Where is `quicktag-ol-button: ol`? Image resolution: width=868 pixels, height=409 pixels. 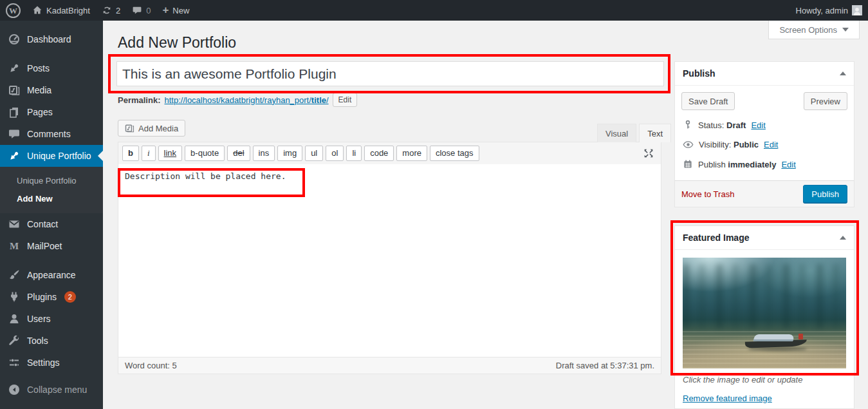
quicktag-ol-button: ol is located at coordinates (335, 153).